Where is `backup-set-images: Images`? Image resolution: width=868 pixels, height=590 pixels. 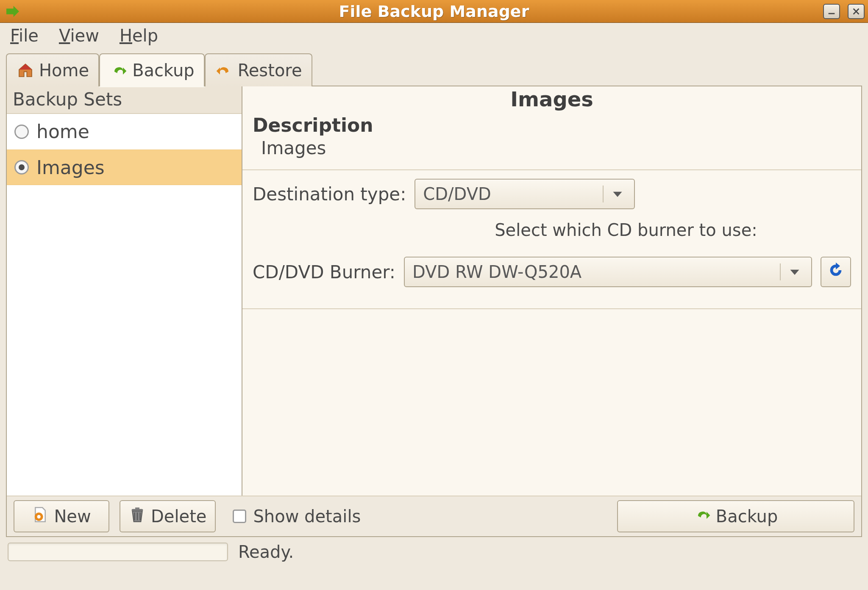
backup-set-images: Images is located at coordinates (124, 167).